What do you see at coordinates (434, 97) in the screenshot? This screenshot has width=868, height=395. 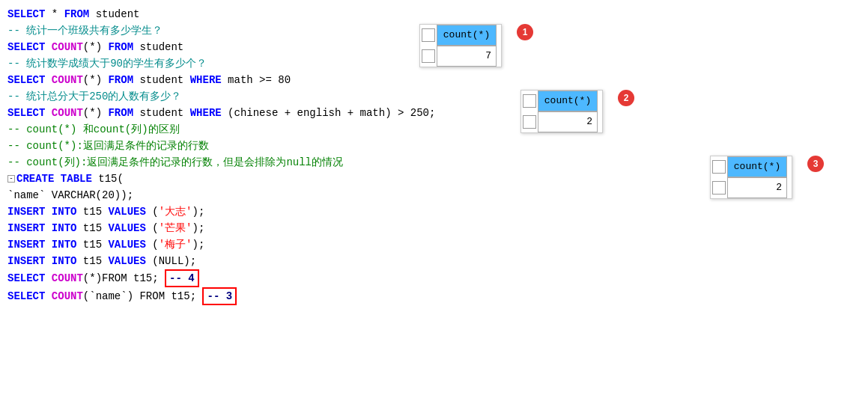 I see `code-line-6: -- 统计总分大于250的人数有多少？` at bounding box center [434, 97].